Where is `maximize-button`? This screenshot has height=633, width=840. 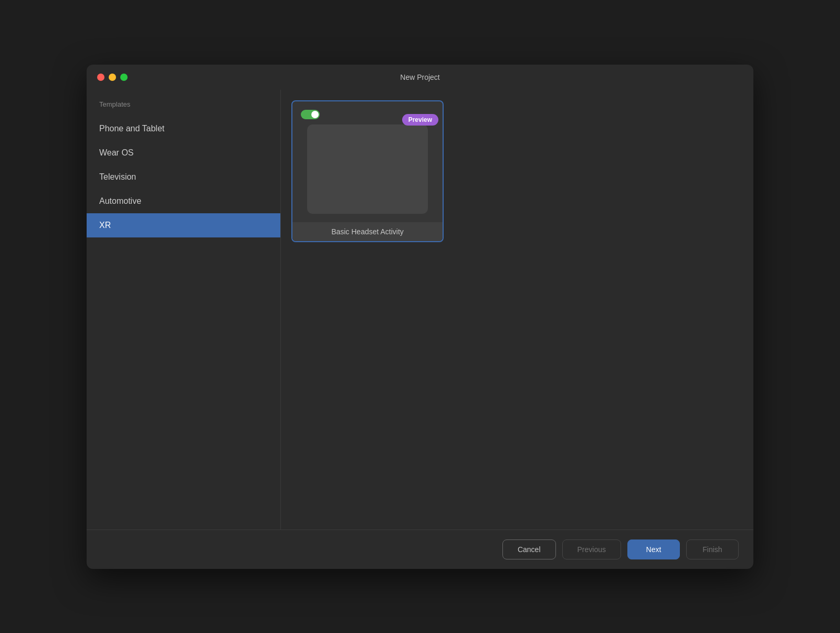 maximize-button is located at coordinates (124, 77).